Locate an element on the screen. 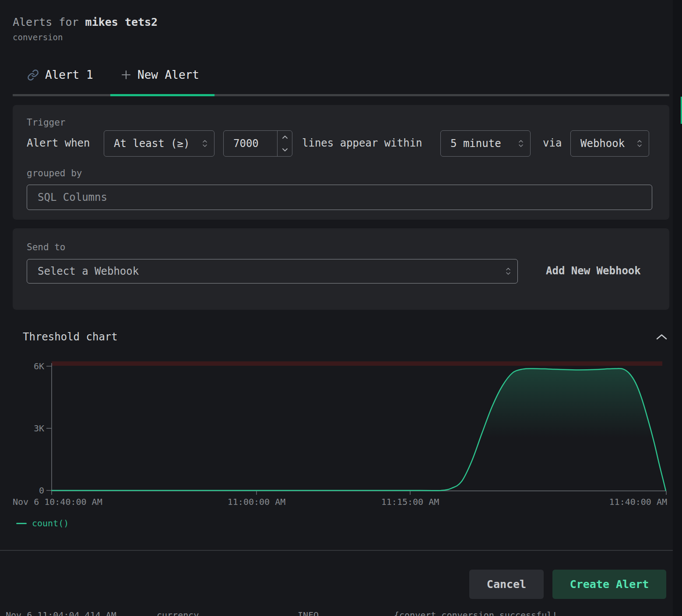 The height and width of the screenshot is (616, 682). y-tick-label: 3K is located at coordinates (39, 428).